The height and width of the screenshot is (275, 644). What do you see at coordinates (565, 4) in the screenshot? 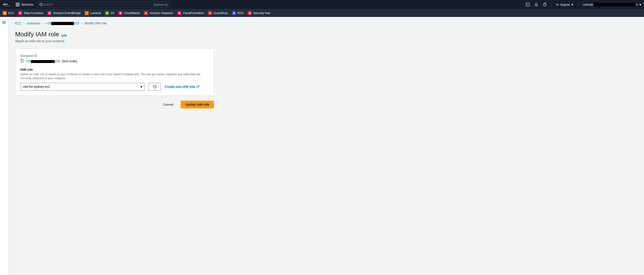
I see `region-selector: N. Virginia ▼` at bounding box center [565, 4].